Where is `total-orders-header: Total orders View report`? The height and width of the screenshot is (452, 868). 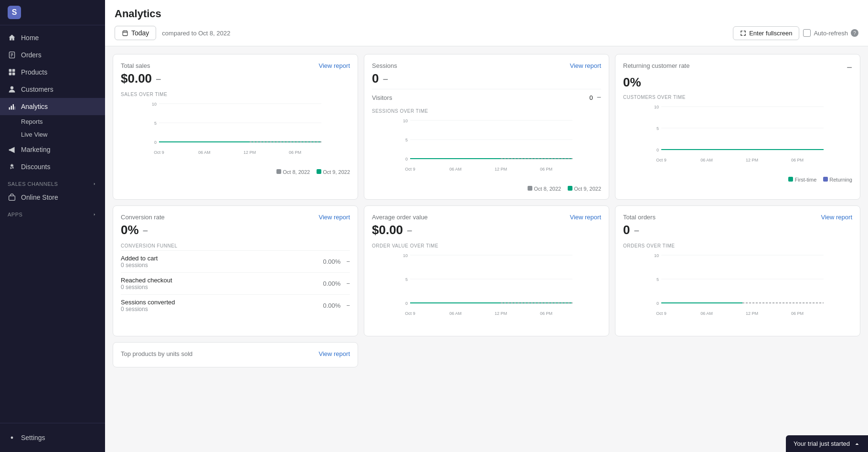
total-orders-header: Total orders View report is located at coordinates (738, 217).